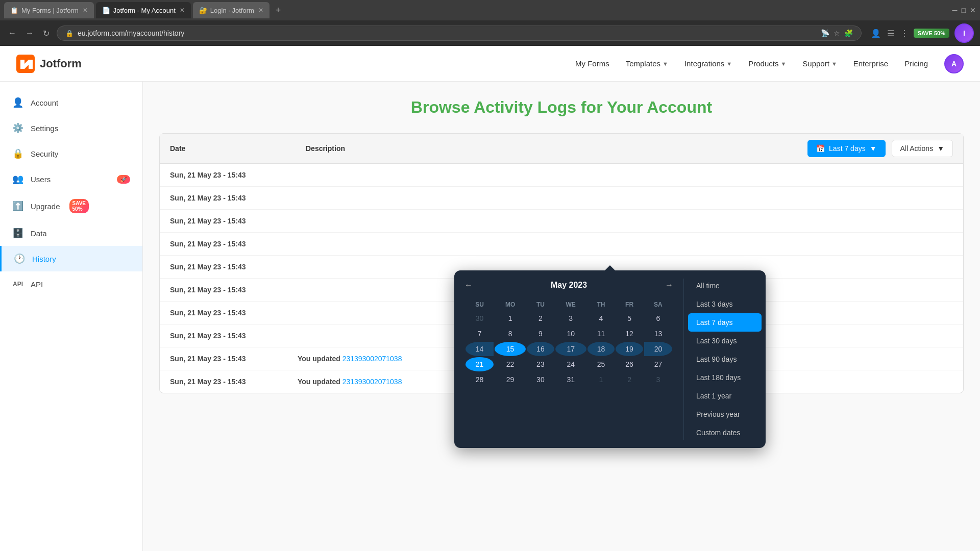 The image size is (980, 551). What do you see at coordinates (182, 10) in the screenshot?
I see `tab-2-close: ✕` at bounding box center [182, 10].